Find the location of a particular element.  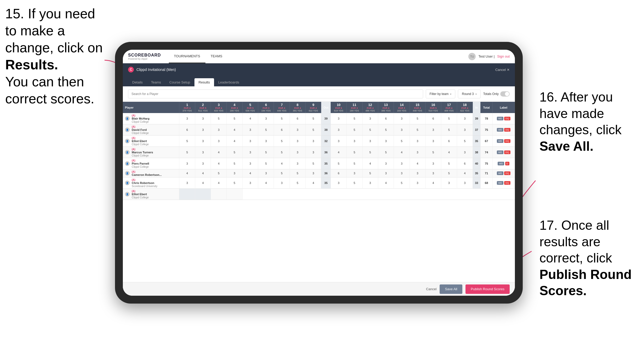

hole-4-score: 4 is located at coordinates (234, 130).